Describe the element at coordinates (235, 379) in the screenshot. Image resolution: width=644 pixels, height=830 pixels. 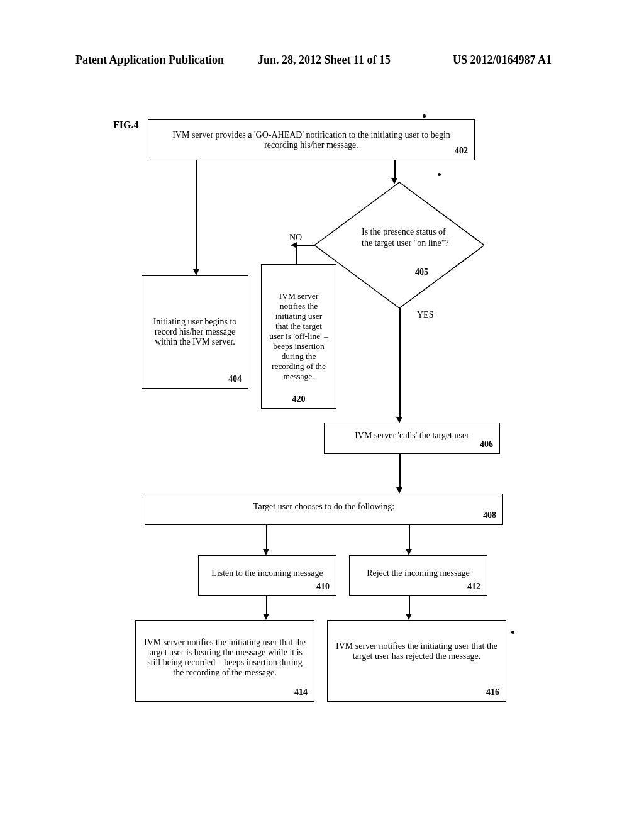
I see `box-404-num: 404` at that location.